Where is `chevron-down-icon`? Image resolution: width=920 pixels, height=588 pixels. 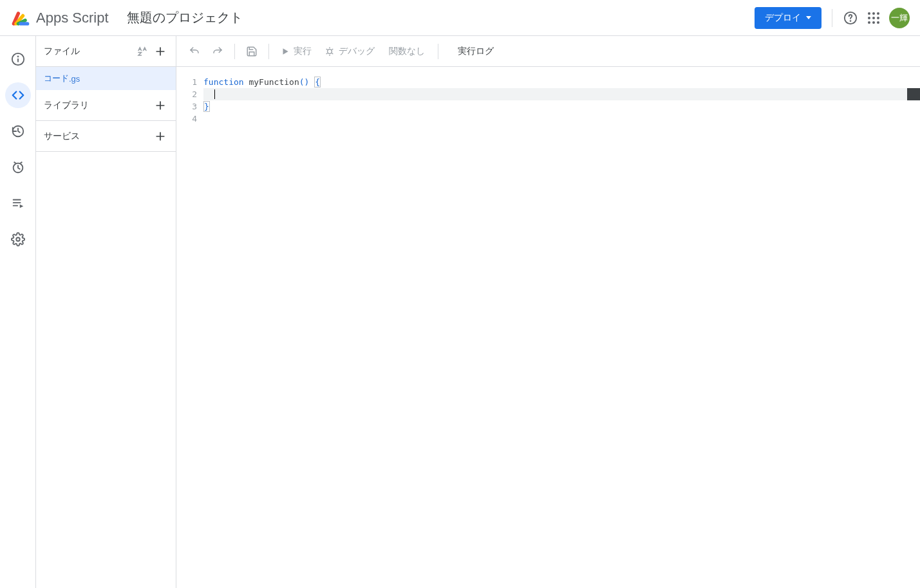 chevron-down-icon is located at coordinates (809, 18).